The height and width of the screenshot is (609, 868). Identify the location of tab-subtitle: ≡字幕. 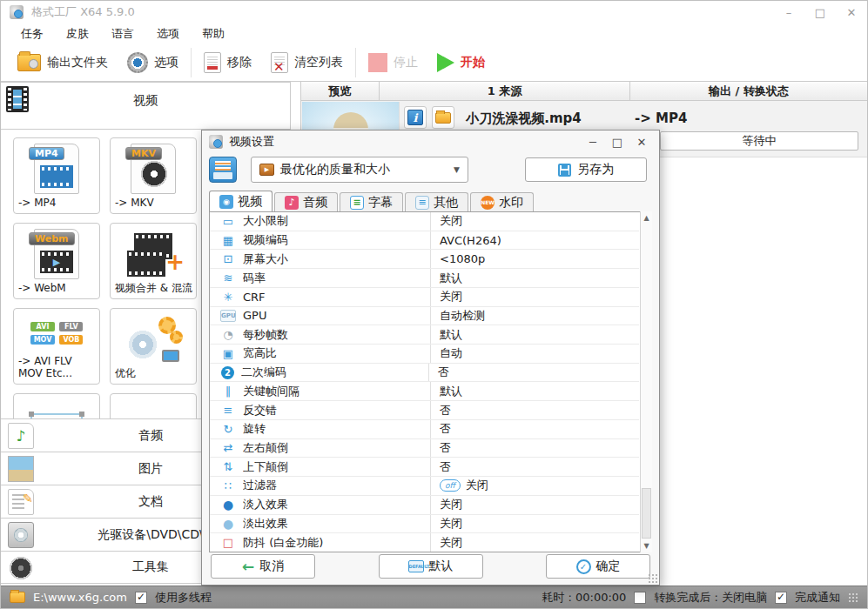
(371, 202).